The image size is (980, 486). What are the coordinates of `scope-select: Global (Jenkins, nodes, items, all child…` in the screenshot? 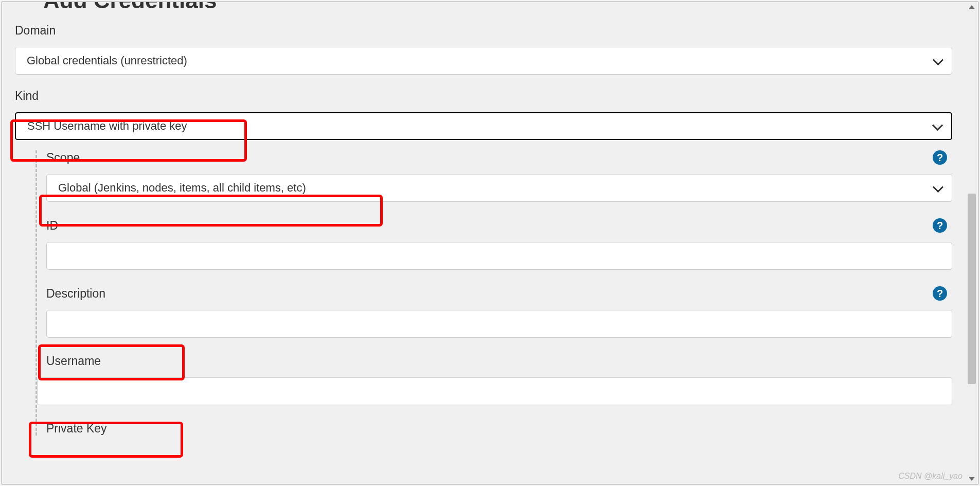 It's located at (499, 188).